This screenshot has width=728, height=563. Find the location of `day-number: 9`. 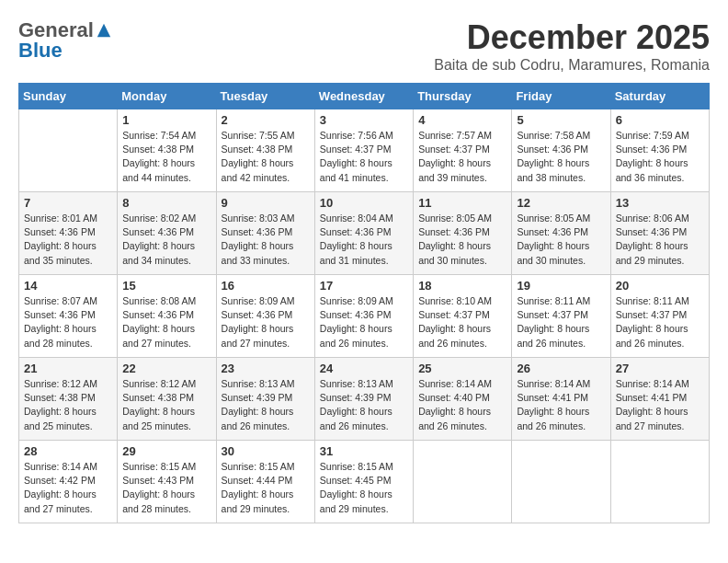

day-number: 9 is located at coordinates (266, 202).